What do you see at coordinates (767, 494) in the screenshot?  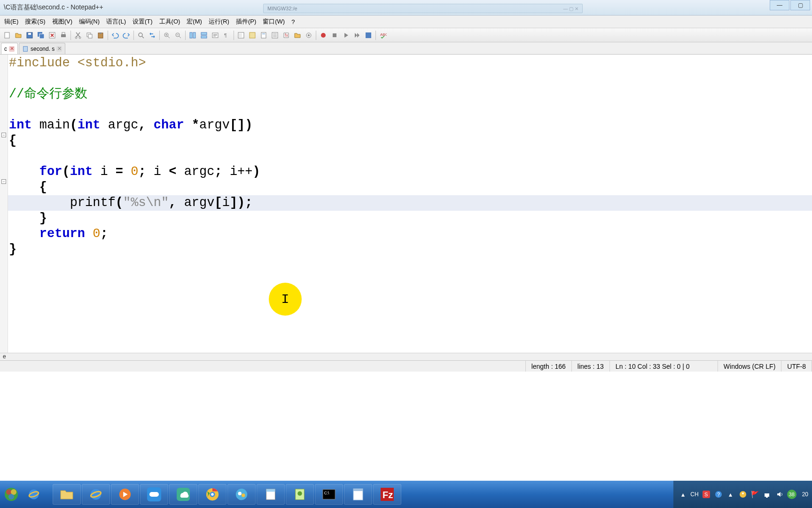 I see `network-icon` at bounding box center [767, 494].